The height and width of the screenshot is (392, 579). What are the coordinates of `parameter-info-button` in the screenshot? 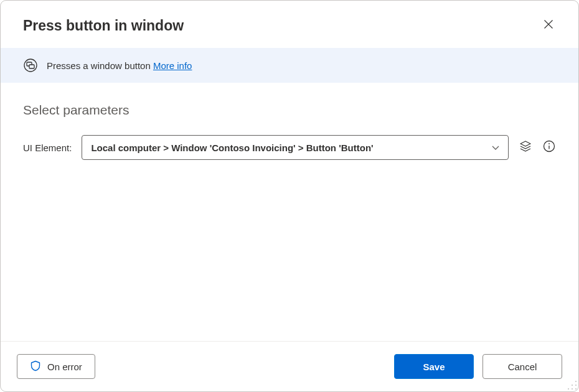 It's located at (549, 147).